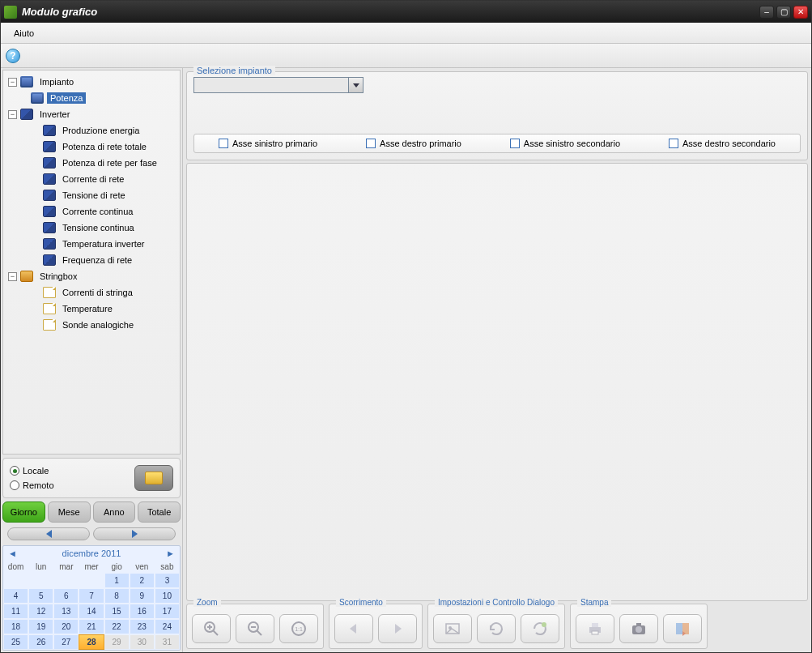 The width and height of the screenshot is (812, 653). I want to click on tree-node-potenza: Potenza, so click(91, 98).